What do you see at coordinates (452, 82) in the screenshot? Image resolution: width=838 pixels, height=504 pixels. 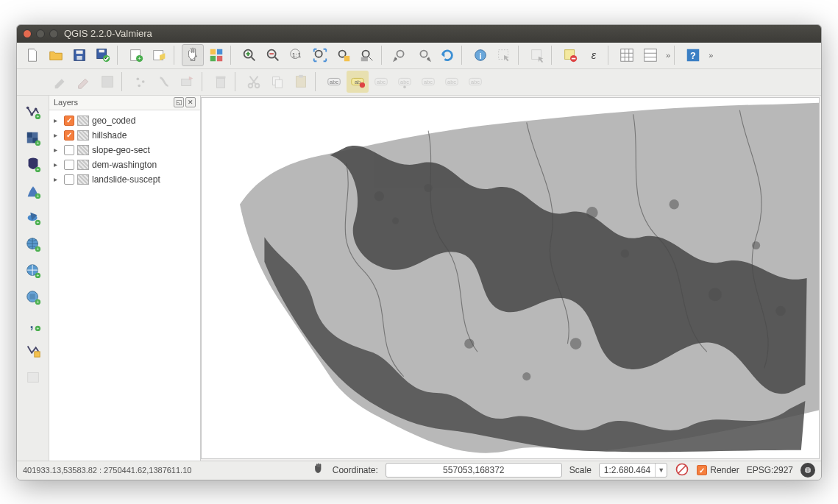 I see `label-tool-6: abc` at bounding box center [452, 82].